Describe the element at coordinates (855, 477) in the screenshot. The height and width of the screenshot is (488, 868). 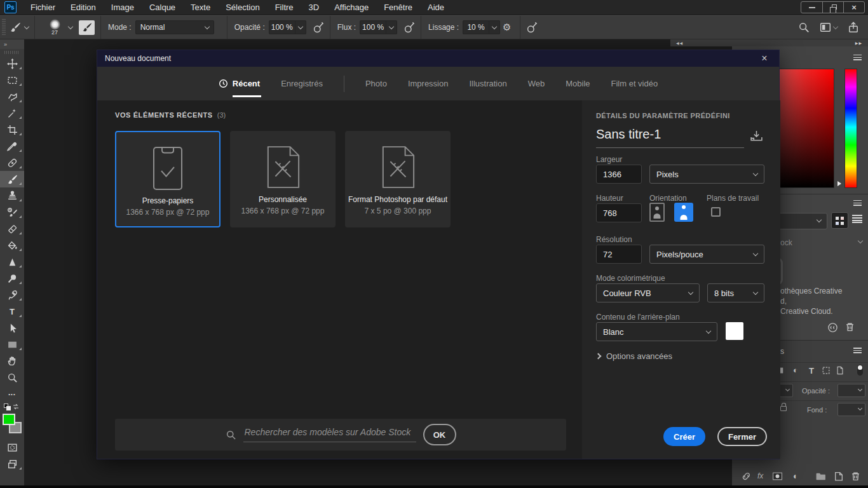
I see `delete-layer-trash-icon` at that location.